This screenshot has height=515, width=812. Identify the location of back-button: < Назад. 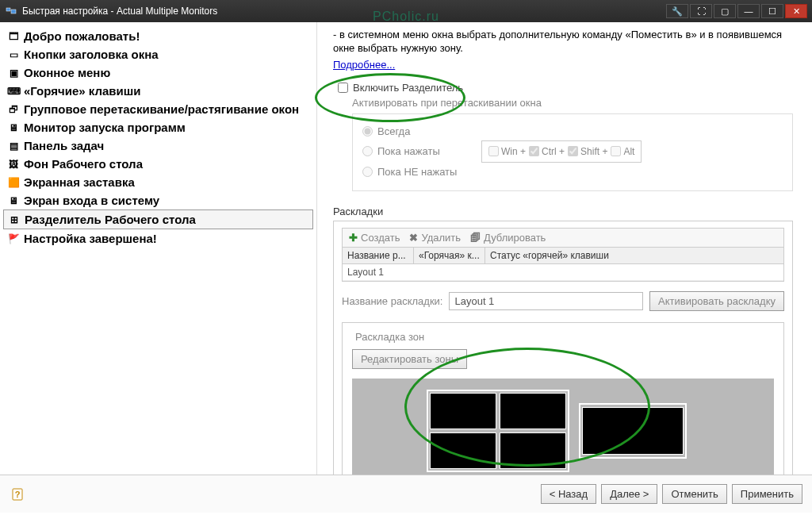
(569, 494).